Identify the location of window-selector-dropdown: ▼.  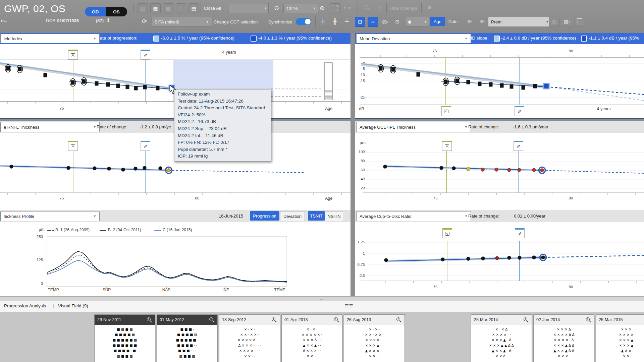
(249, 8).